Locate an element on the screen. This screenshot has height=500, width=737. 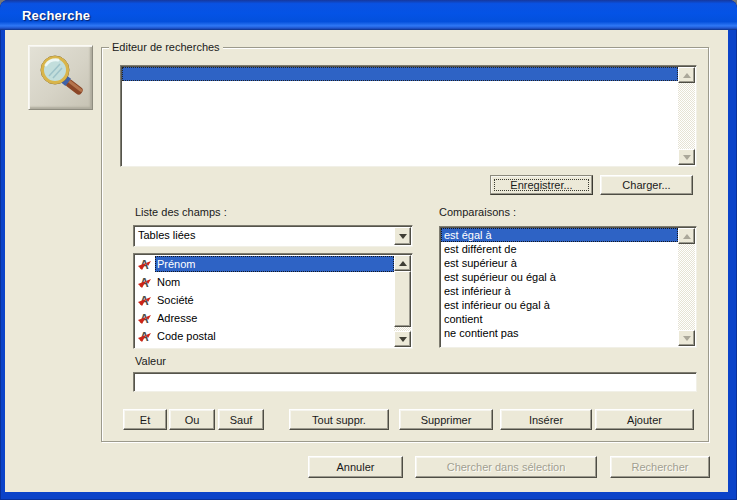
value-input is located at coordinates (415, 382).